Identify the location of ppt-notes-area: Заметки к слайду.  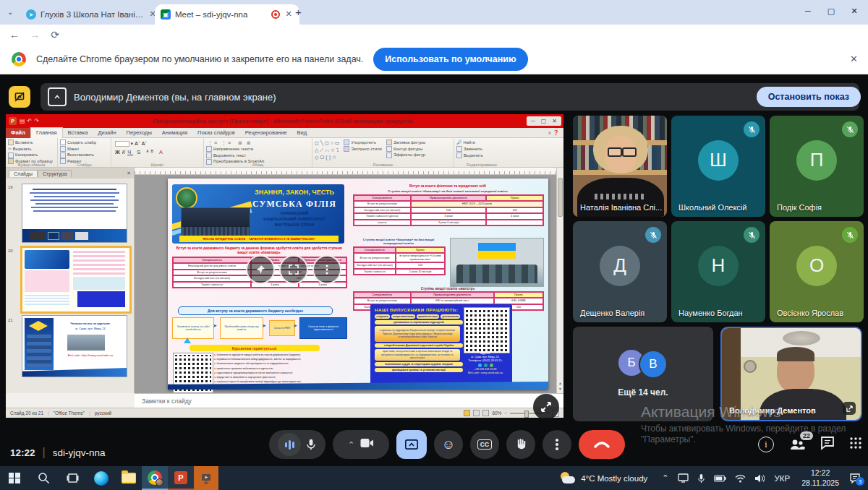
(349, 400).